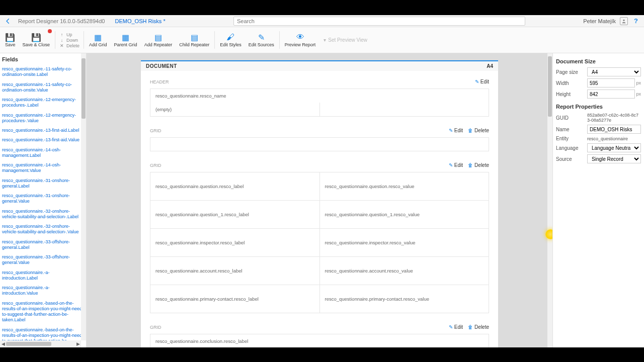 This screenshot has height=362, width=644. I want to click on field-item: resco_questionnaire.-based-on-the-result…, so click(43, 312).